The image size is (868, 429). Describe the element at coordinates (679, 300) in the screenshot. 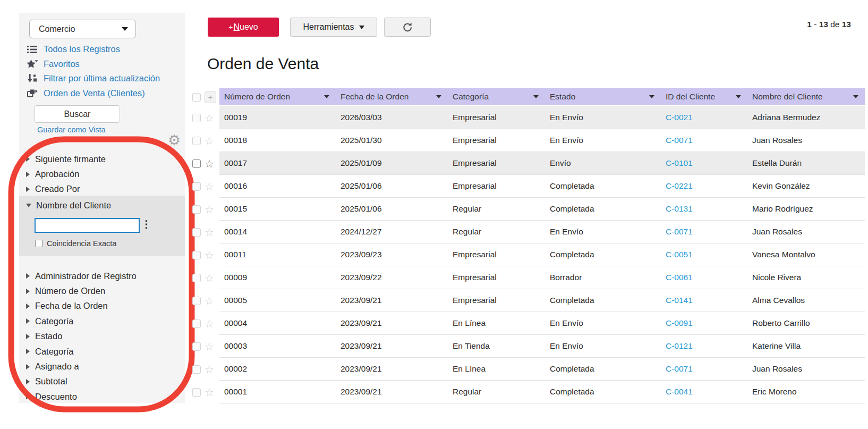

I see `client-id-link: C-0141` at that location.